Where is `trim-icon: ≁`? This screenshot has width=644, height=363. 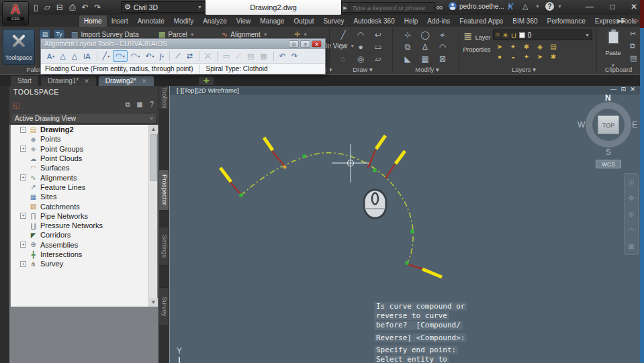
trim-icon: ≁ is located at coordinates (443, 36).